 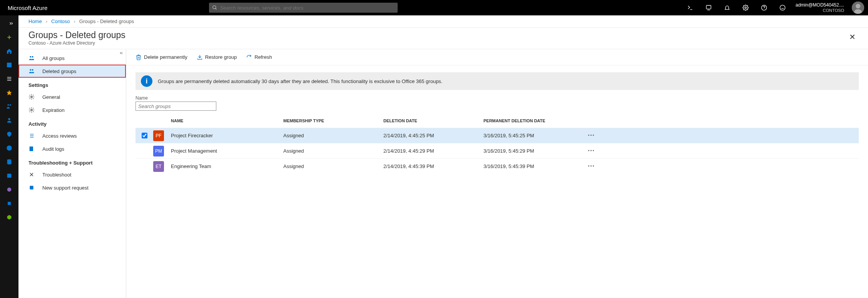 What do you see at coordinates (497, 151) in the screenshot?
I see `table-row: PMProject ManagementAssigned2/14/2019, 4…` at bounding box center [497, 151].